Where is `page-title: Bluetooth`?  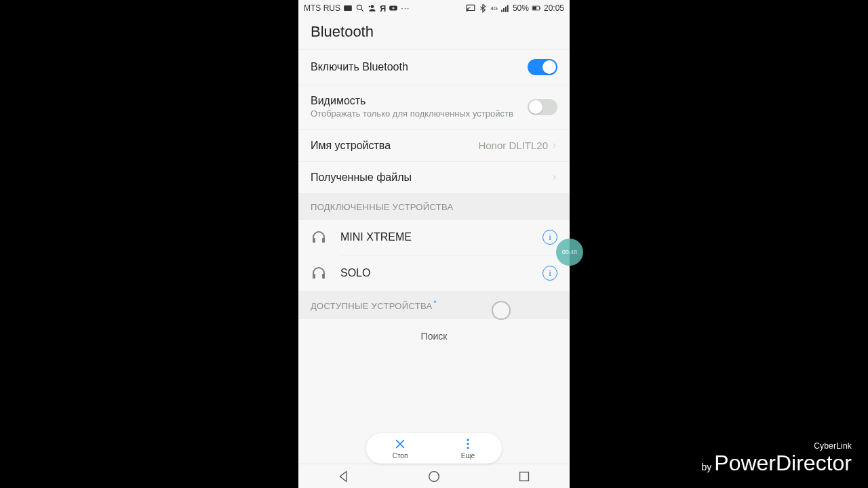
page-title: Bluetooth is located at coordinates (434, 32).